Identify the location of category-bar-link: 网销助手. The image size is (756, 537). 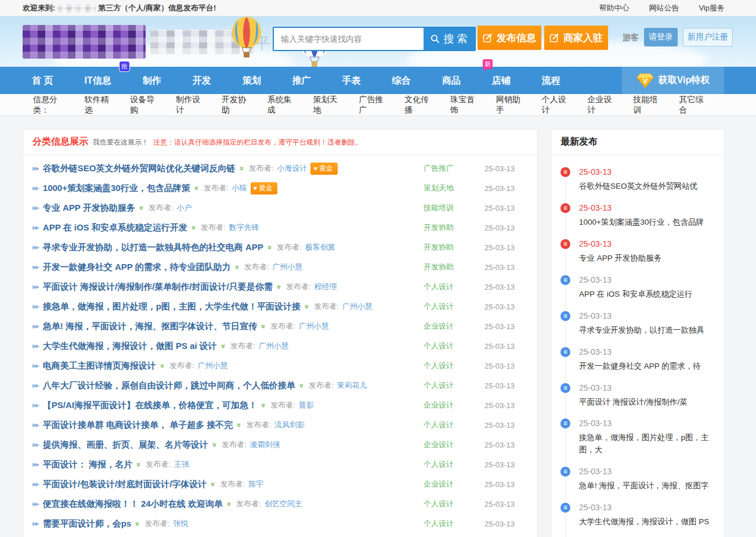
(511, 105).